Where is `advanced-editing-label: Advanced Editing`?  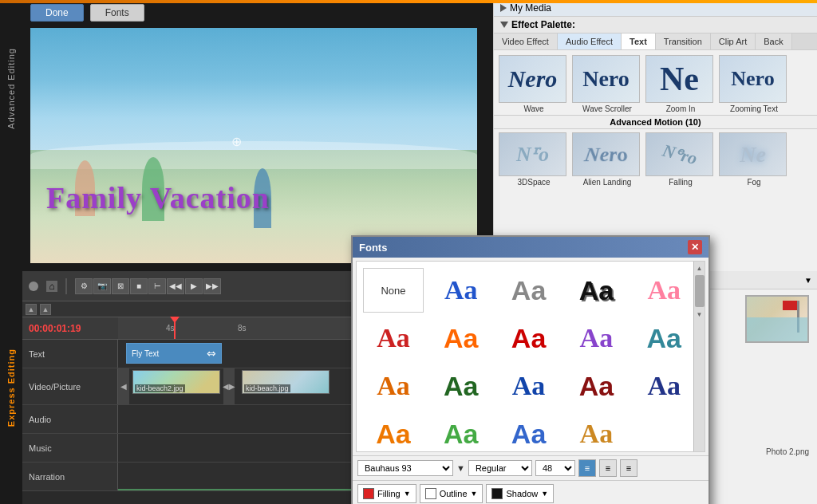
advanced-editing-label: Advanced Editing is located at coordinates (11, 89).